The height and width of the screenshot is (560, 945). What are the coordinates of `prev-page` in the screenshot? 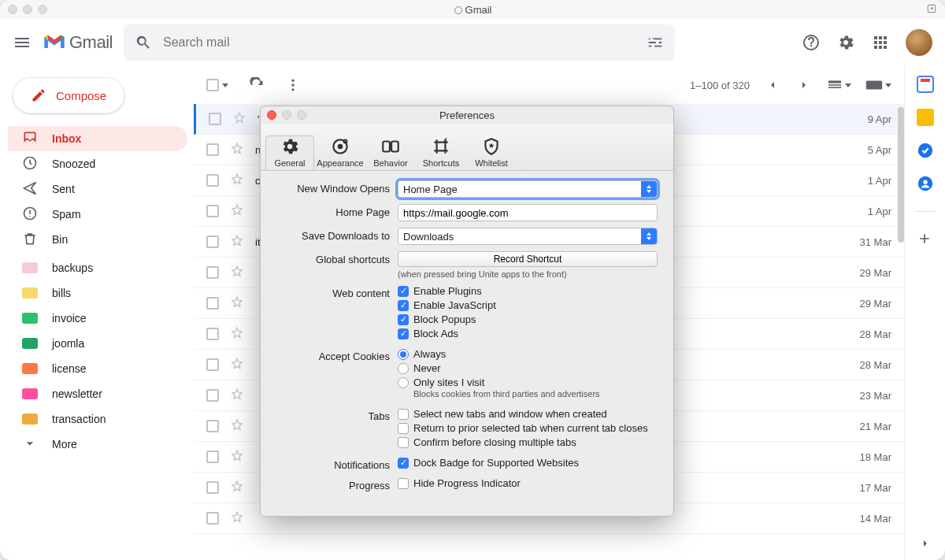 It's located at (773, 85).